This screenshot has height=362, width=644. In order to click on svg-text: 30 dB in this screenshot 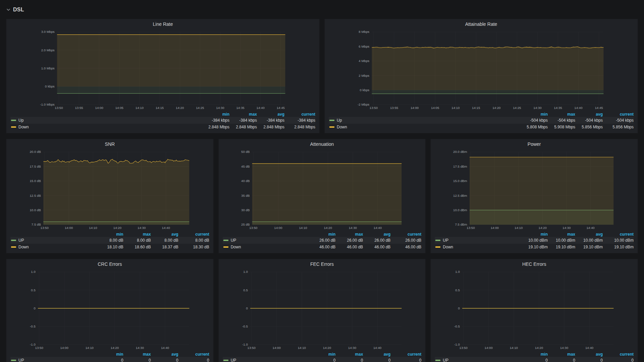, I will do `click(246, 210)`.